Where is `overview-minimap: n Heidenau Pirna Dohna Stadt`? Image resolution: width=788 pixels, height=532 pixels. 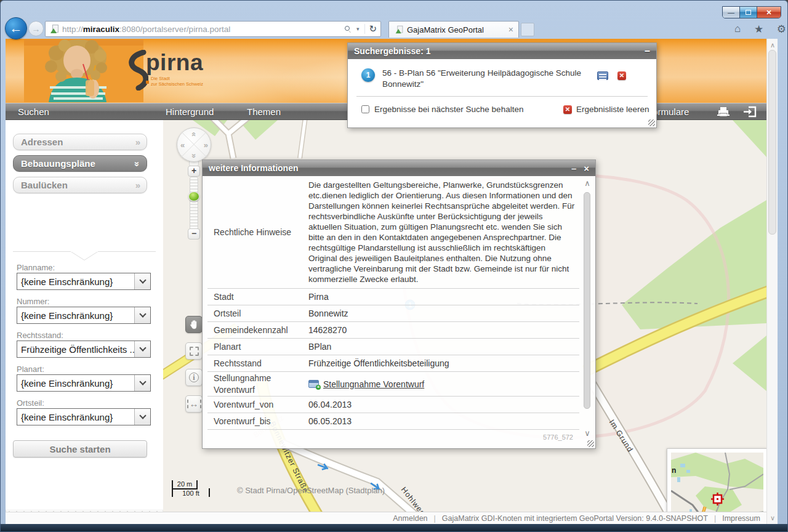 overview-minimap: n Heidenau Pirna Dohna Stadt is located at coordinates (717, 480).